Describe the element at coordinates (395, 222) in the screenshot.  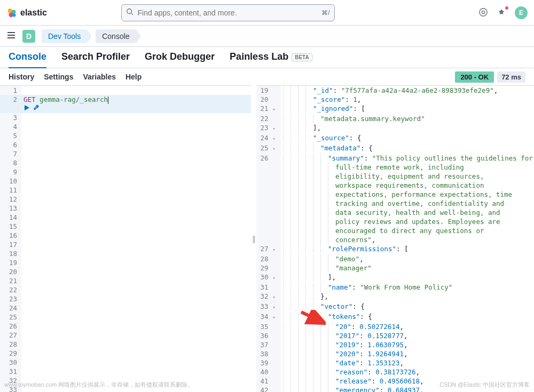
I see `response-line: policy reviews and updates. Employees ar…` at that location.